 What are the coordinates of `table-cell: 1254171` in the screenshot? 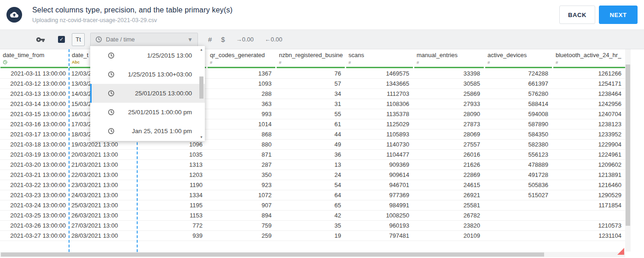 It's located at (589, 84).